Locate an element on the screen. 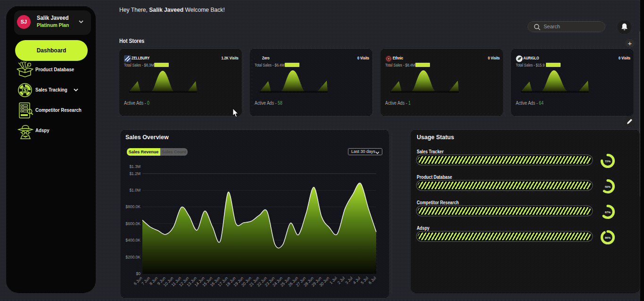  svg-text: $1.0M is located at coordinates (135, 190).